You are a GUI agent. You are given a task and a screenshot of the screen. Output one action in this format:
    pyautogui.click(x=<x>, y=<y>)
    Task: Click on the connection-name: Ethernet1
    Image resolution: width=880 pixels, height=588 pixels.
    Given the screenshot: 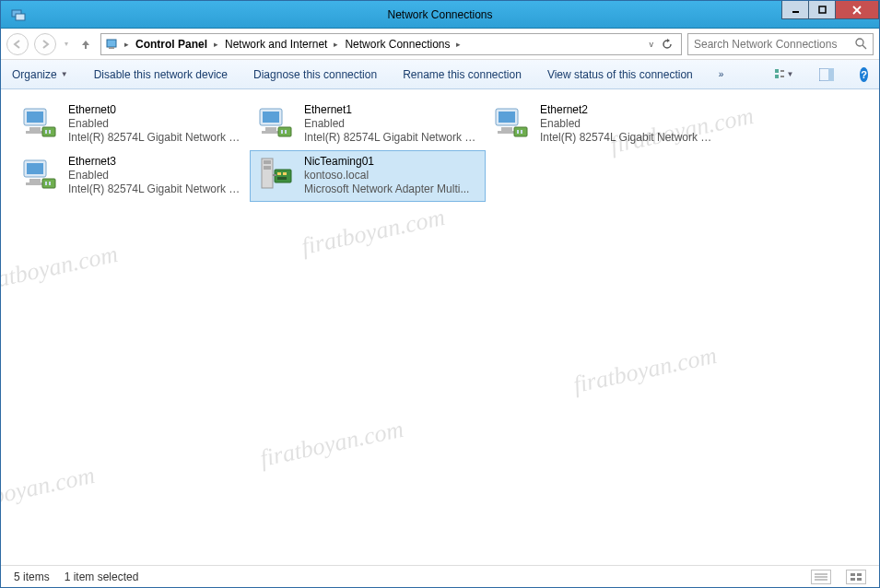 What is the action you would take?
    pyautogui.click(x=392, y=111)
    